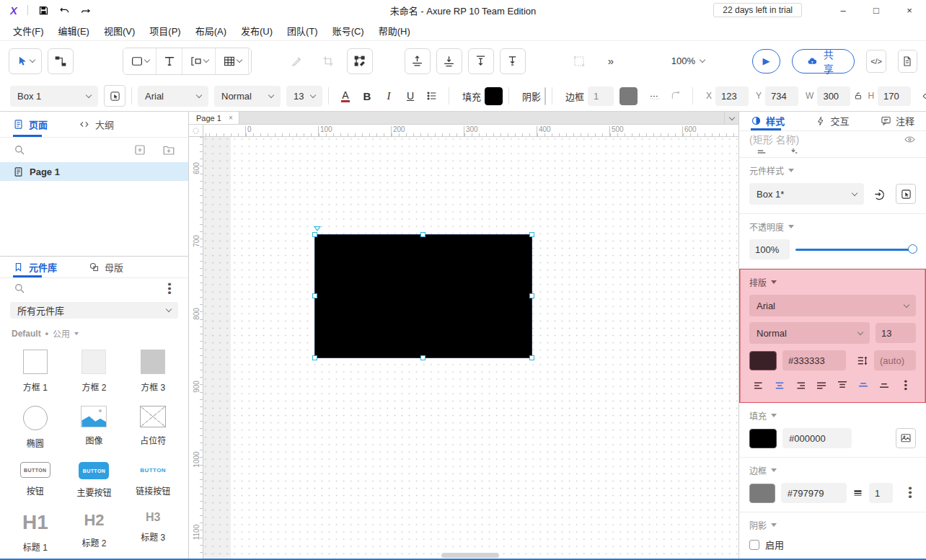 The image size is (926, 560). What do you see at coordinates (731, 118) in the screenshot?
I see `tab-list-dropdown` at bounding box center [731, 118].